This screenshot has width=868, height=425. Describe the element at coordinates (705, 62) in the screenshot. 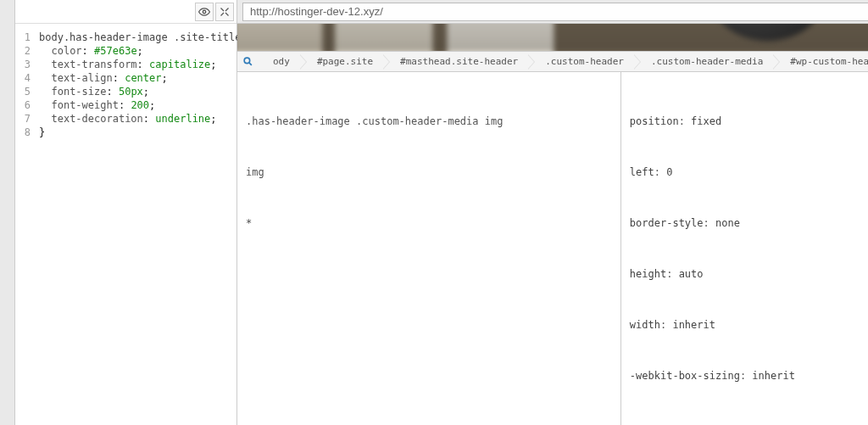

I see `breadcrumb-node: .custom-header-media` at that location.